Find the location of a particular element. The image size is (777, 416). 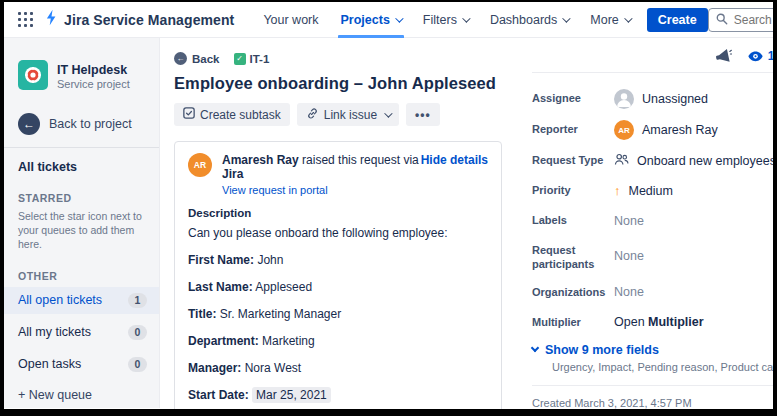

detail-organizations: Organizations None is located at coordinates (652, 292).